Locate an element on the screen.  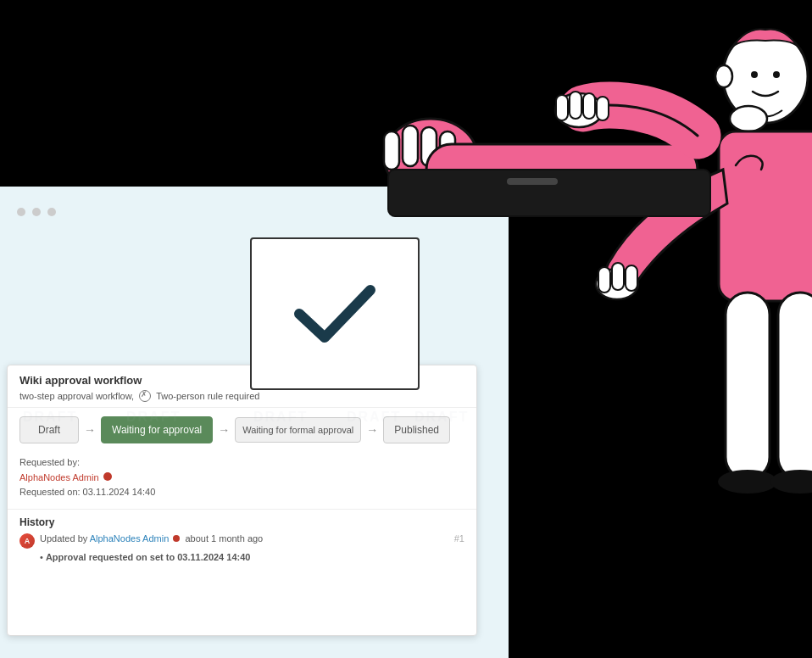
requester-link: AlphaNodes Admin is located at coordinates (59, 477).